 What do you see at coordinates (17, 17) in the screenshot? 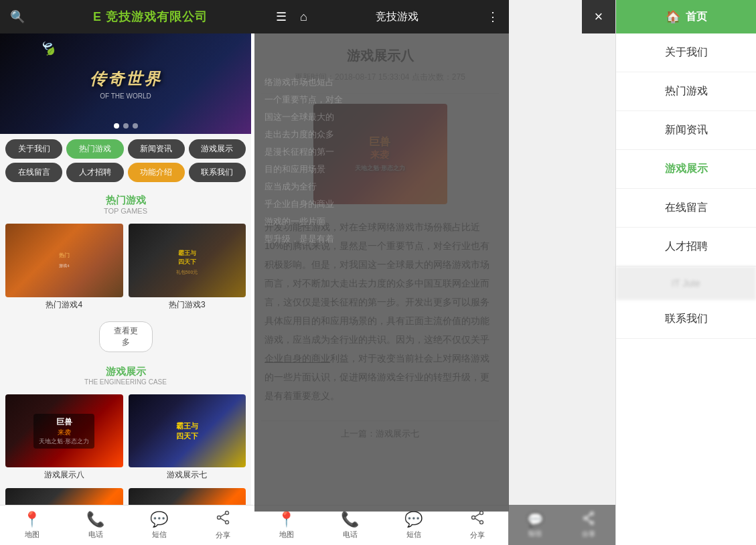
I see `search-icon: 🔍` at bounding box center [17, 17].